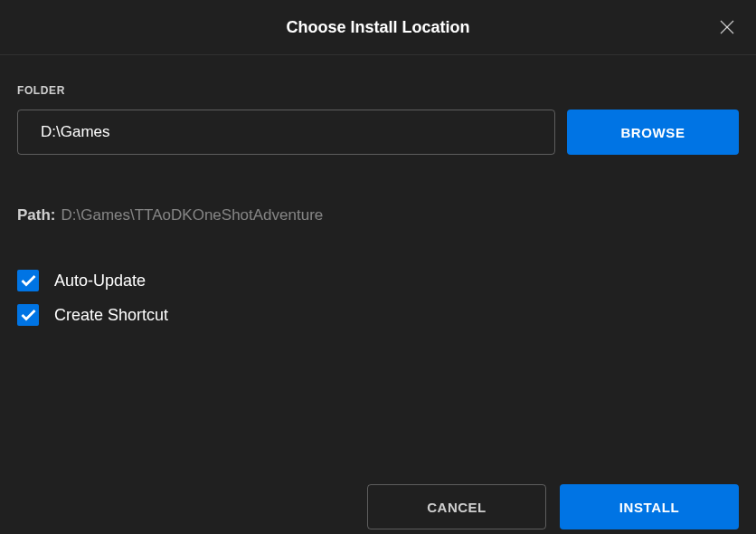 Image resolution: width=756 pixels, height=534 pixels. Describe the element at coordinates (653, 132) in the screenshot. I see `browse-button: BROWSE` at that location.